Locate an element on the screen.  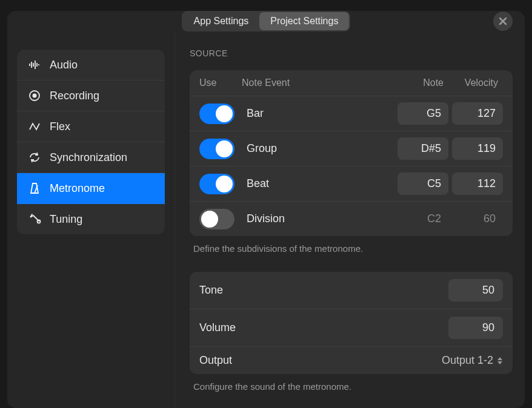
note-field-bar: G5 is located at coordinates (423, 114).